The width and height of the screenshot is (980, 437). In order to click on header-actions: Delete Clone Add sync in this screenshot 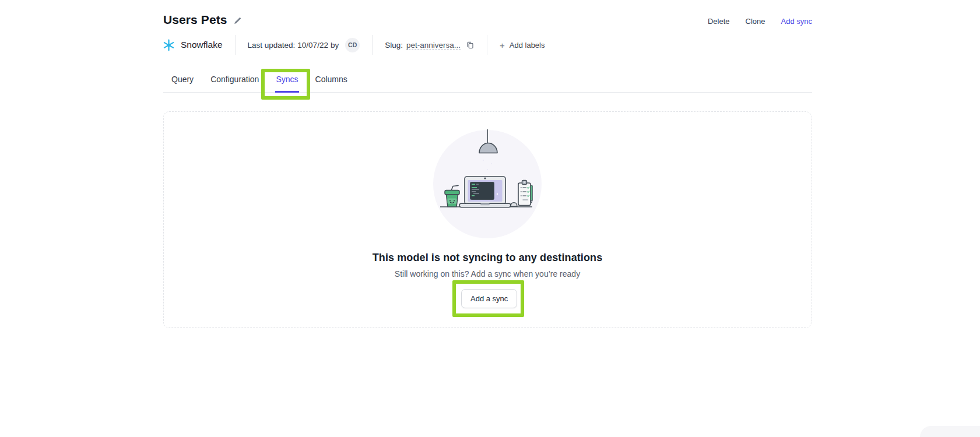, I will do `click(760, 21)`.